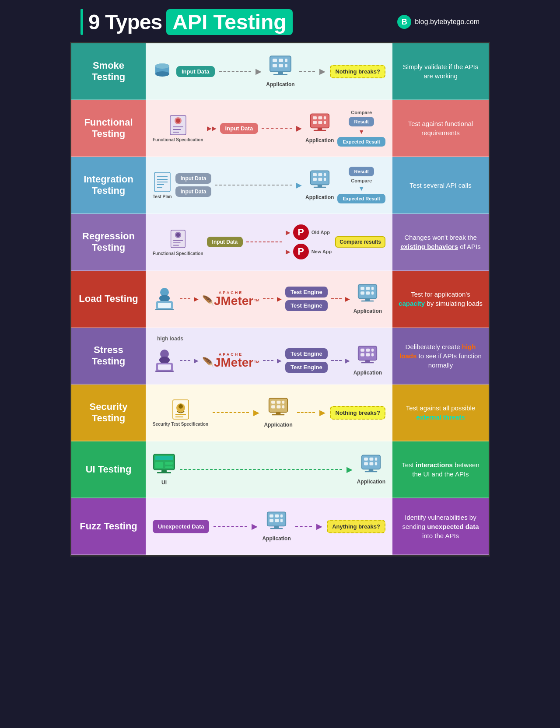 This screenshot has height=728, width=560. Describe the element at coordinates (306, 368) in the screenshot. I see `stress-engine2: Test Engine` at that location.